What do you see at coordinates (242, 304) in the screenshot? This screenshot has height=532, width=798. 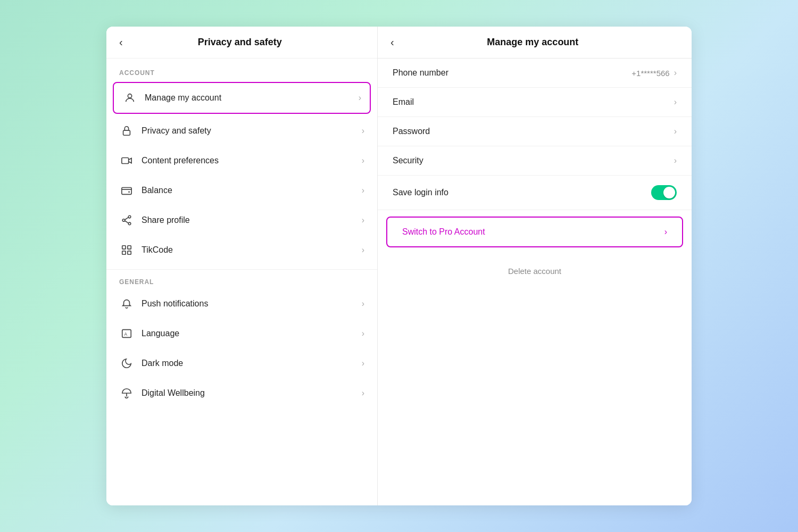 I see `menu-item-push-notifs: Push notifications ›` at bounding box center [242, 304].